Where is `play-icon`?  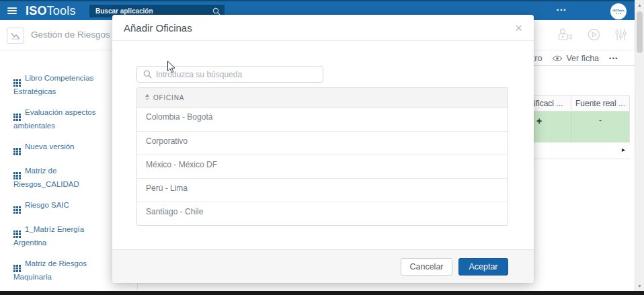 play-icon is located at coordinates (594, 35).